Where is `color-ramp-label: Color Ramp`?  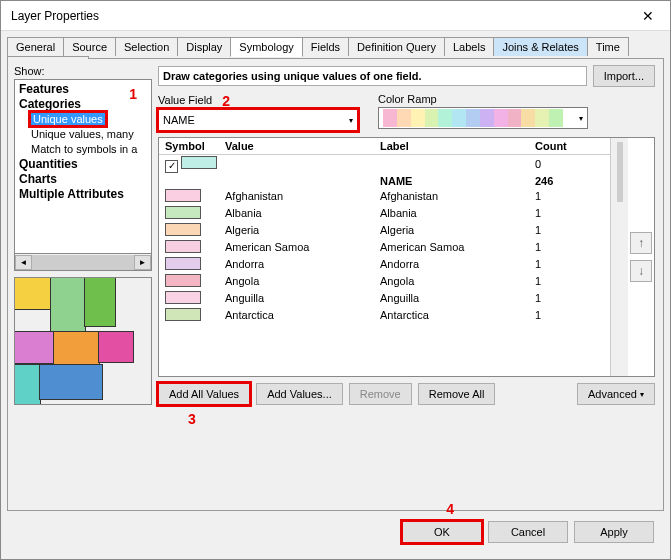
color-ramp-label: Color Ramp is located at coordinates (516, 99).